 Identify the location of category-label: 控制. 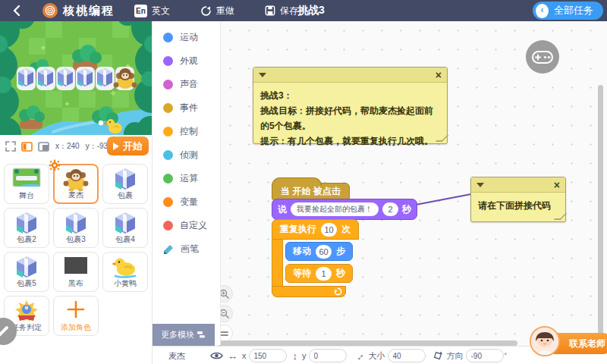
(189, 132).